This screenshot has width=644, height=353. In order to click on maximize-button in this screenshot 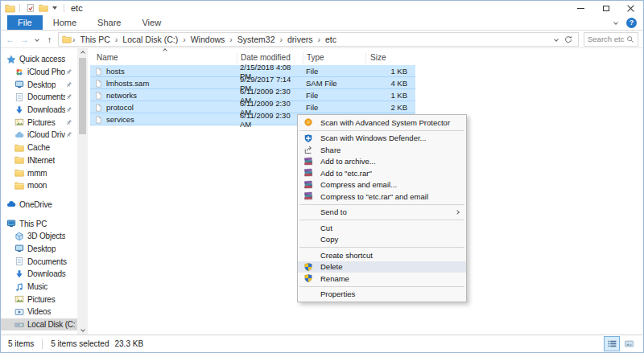, I will do `click(605, 8)`.